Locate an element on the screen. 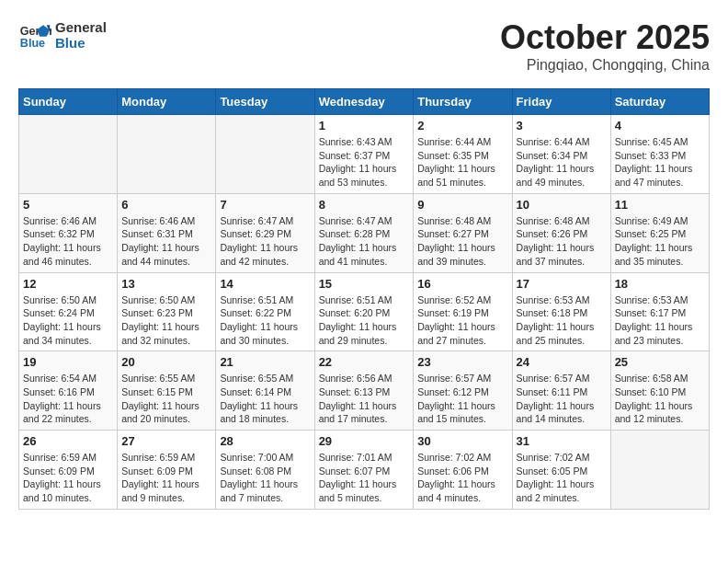 This screenshot has width=728, height=563. day-info: Sunrise: 6:48 AM Sunset: 6:26 PM Dayligh… is located at coordinates (562, 241).